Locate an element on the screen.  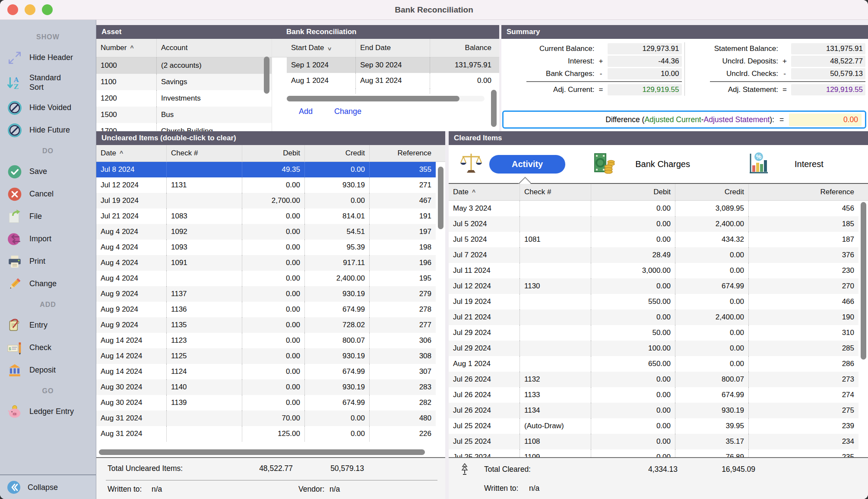
table-row: Jul 25 202411080.0035.17234 is located at coordinates (654, 442).